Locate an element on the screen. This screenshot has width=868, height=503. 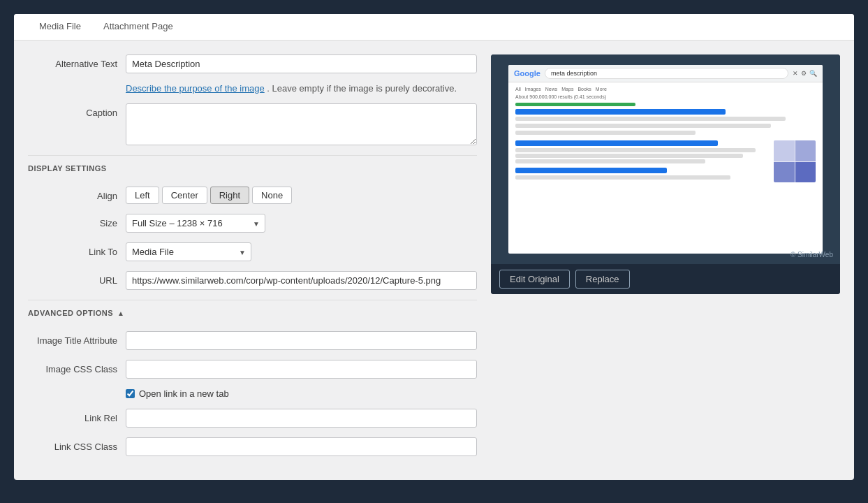
mock-text-block is located at coordinates (642, 161).